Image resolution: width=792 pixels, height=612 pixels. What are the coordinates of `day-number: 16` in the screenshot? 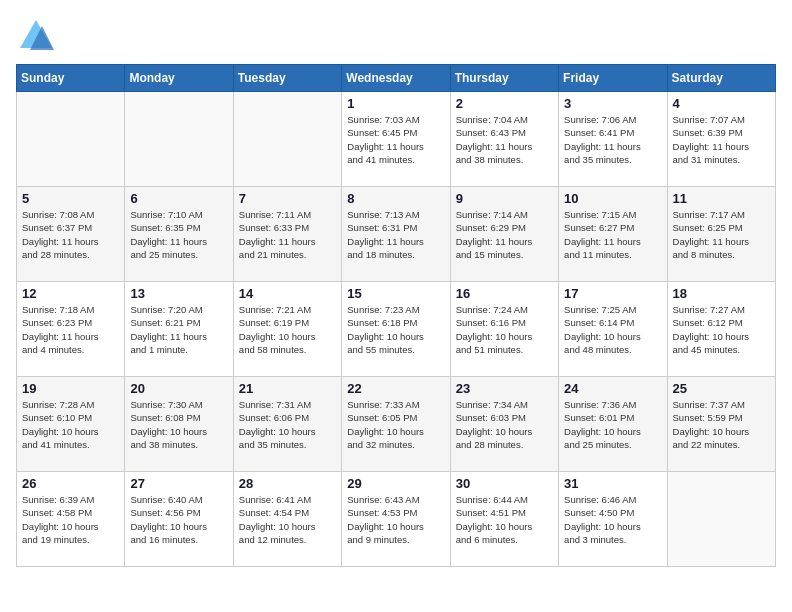 It's located at (504, 294).